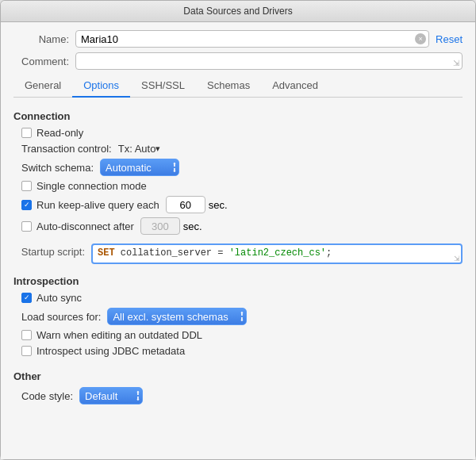  I want to click on name-field-wrapper: ×, so click(252, 39).